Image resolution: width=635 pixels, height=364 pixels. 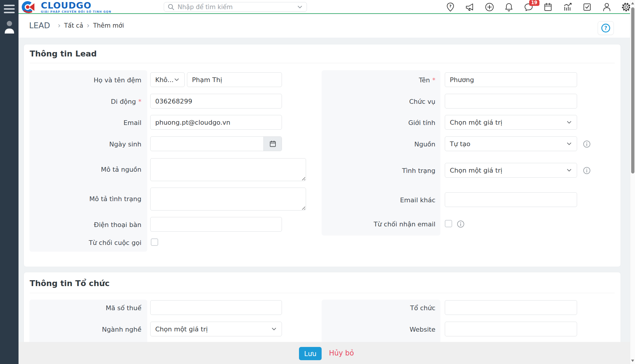 I want to click on status-description-textarea, so click(x=228, y=199).